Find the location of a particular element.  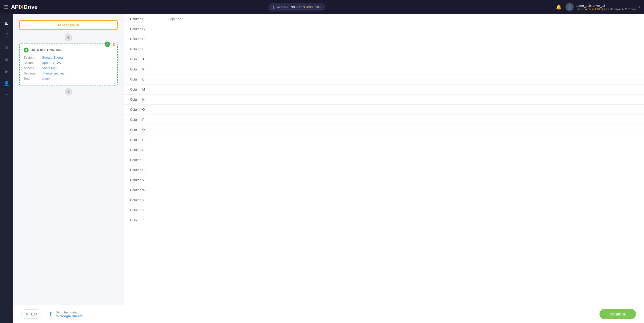

header-right: 🔔 👤 demo_apix-drive_s3 Plan | Premium PR… is located at coordinates (598, 7).